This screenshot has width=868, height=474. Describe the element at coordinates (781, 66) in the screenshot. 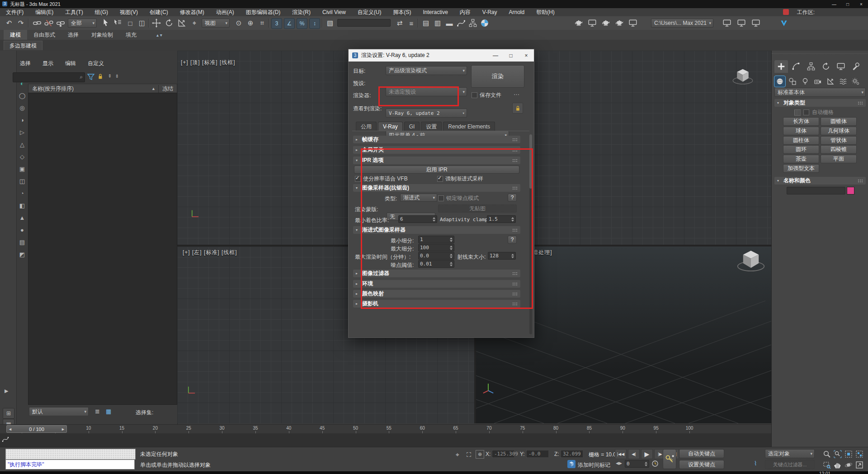

I see `tab-create` at that location.